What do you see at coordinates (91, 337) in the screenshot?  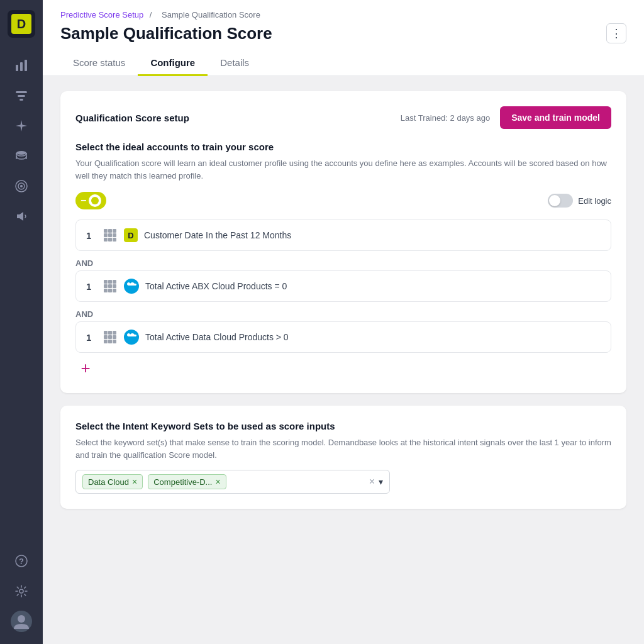 I see `condition-num-3: 1` at bounding box center [91, 337].